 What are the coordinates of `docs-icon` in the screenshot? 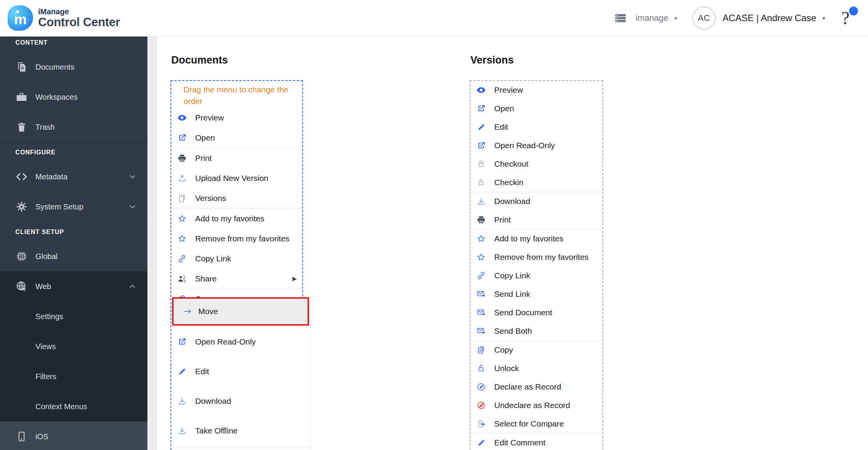 It's located at (22, 67).